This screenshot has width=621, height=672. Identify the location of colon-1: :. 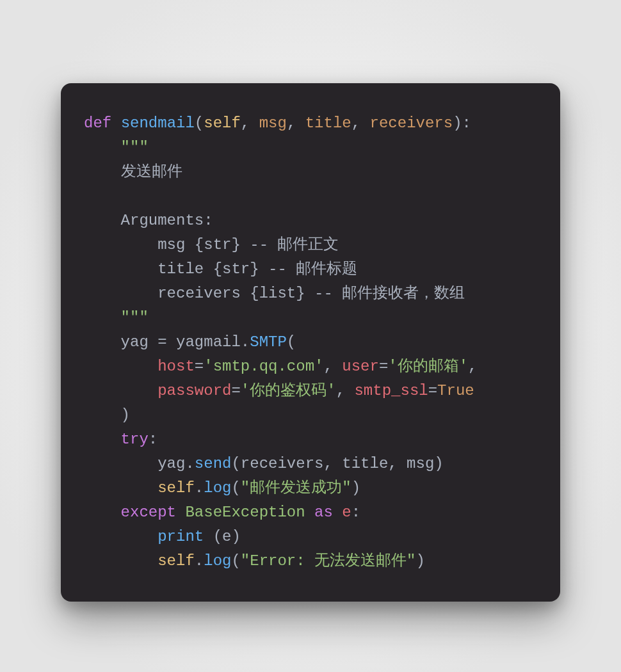
(153, 439).